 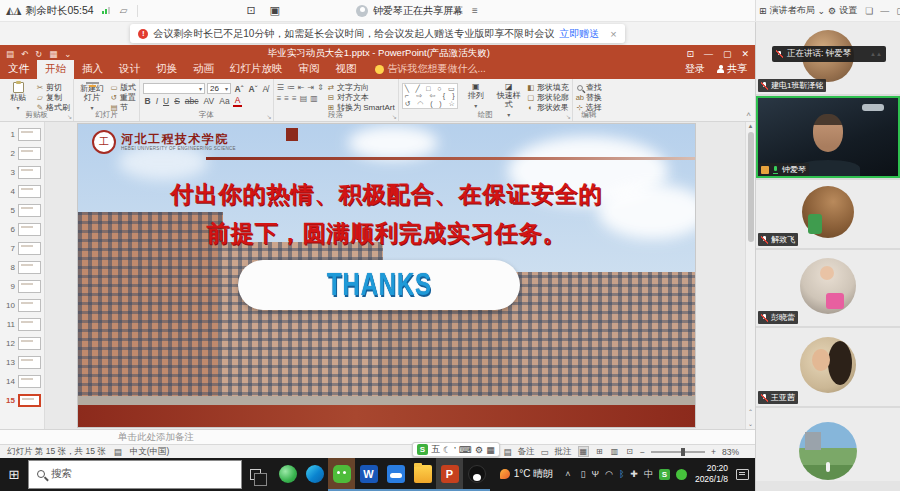 I want to click on slide-thumbnail-15: 15, so click(x=22, y=400).